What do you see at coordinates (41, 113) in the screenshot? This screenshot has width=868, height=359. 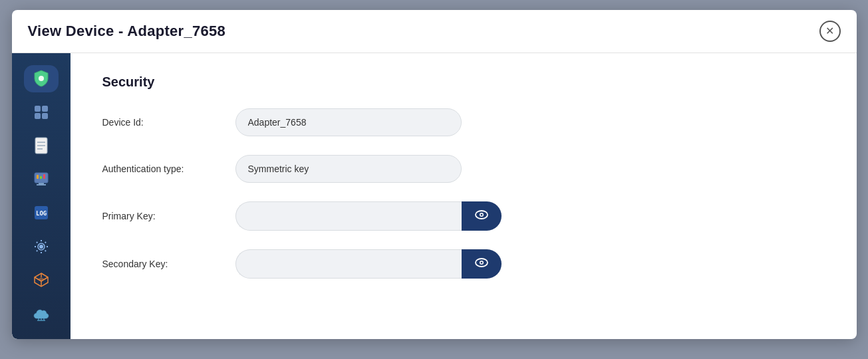 I see `sidebar-item-dashboard` at bounding box center [41, 113].